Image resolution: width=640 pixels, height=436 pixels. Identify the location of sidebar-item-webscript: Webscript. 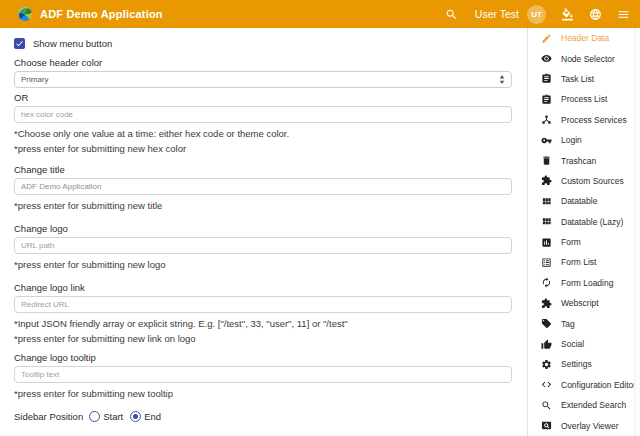
(584, 303).